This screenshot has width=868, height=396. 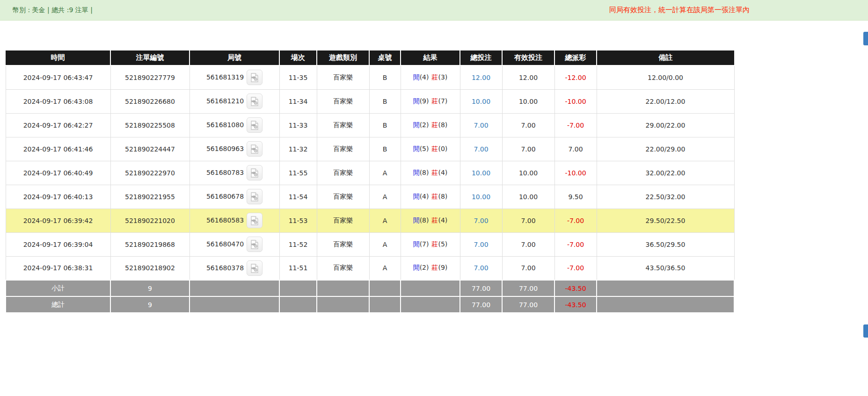 What do you see at coordinates (528, 288) in the screenshot?
I see `subtotal-valid-bet: 77.00` at bounding box center [528, 288].